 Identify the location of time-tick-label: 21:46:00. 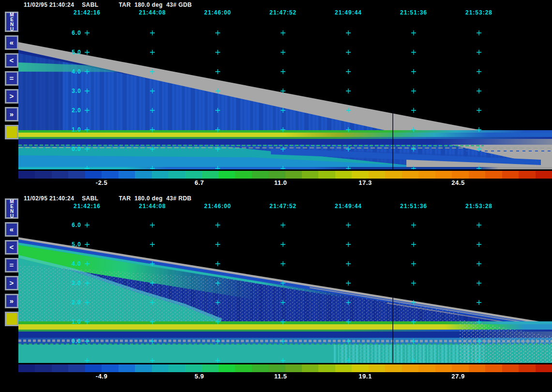
(218, 13).